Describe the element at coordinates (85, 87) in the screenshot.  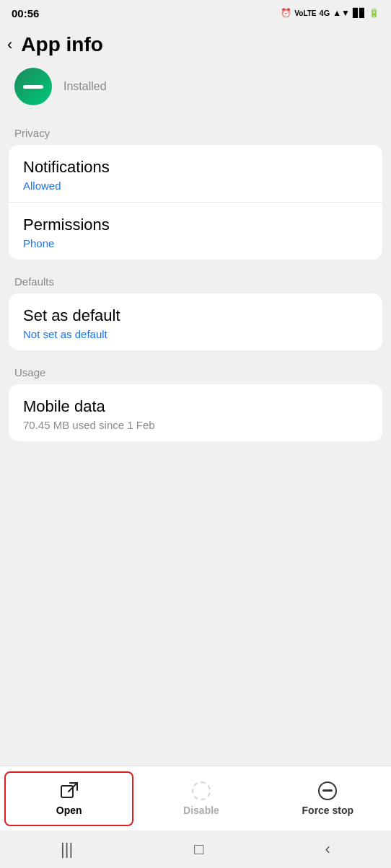
I see `app-status: Installed` at that location.